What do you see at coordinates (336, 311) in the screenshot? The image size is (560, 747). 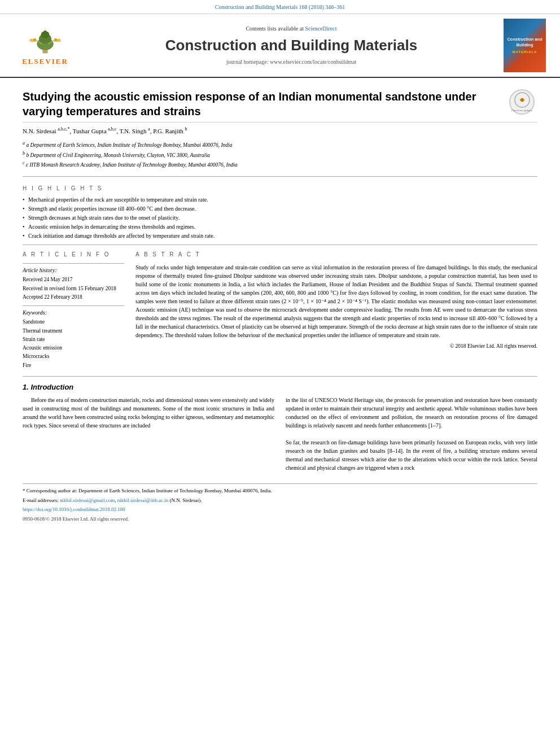 I see `abstract-column: A B S T R A C T Study of rocks under hig…` at bounding box center [336, 311].